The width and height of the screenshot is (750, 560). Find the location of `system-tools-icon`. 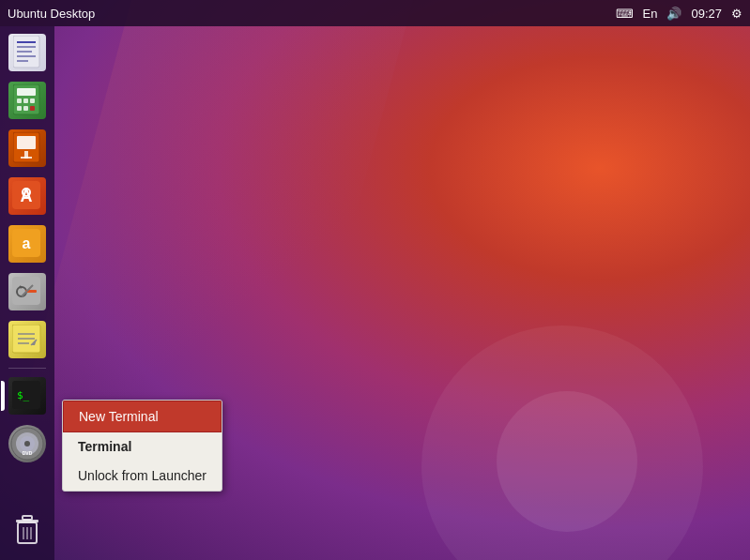

system-tools-icon is located at coordinates (27, 292).